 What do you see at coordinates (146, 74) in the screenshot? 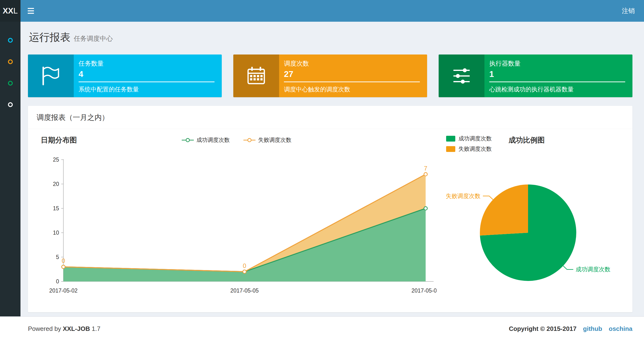
I see `info-box-value: 4` at bounding box center [146, 74].